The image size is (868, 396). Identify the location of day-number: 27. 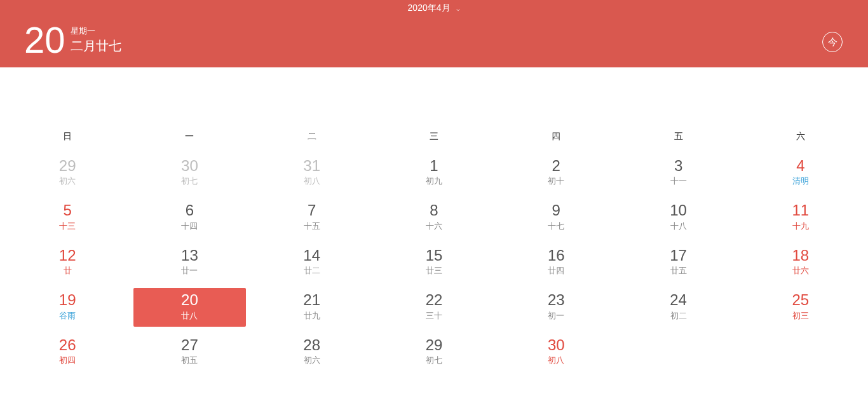
(189, 345).